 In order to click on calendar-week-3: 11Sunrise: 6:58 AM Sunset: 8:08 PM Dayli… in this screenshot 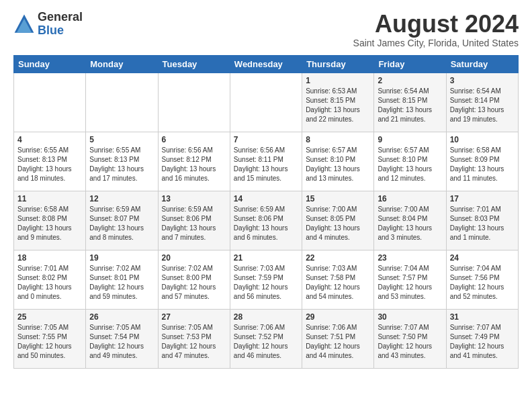, I will do `click(266, 220)`.